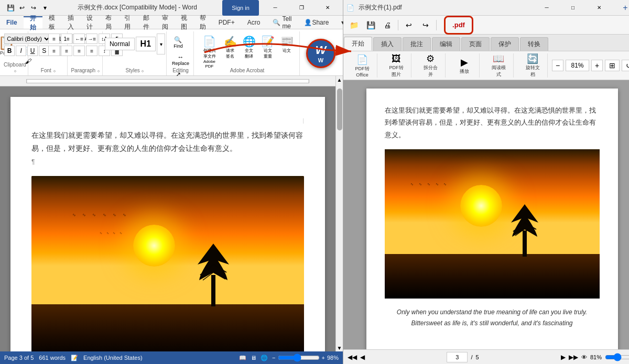 This screenshot has height=364, width=629. I want to click on align-right-button: ≡, so click(79, 51).